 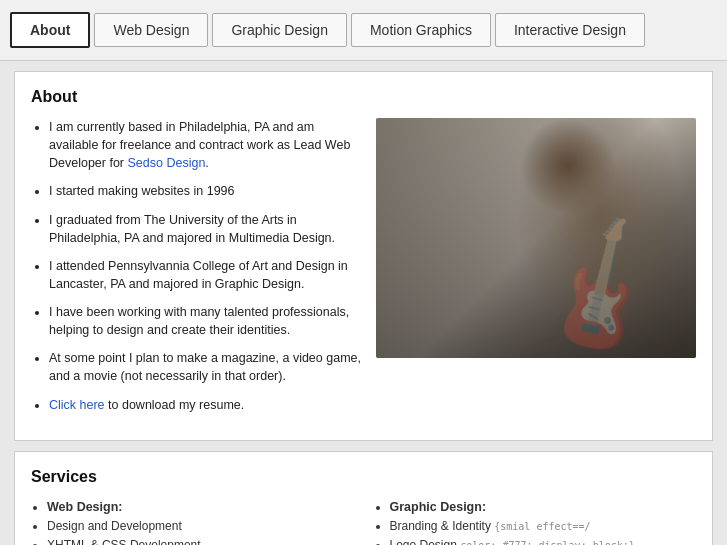 What do you see at coordinates (175, 405) in the screenshot?
I see `resume-text: to download my resume.` at bounding box center [175, 405].